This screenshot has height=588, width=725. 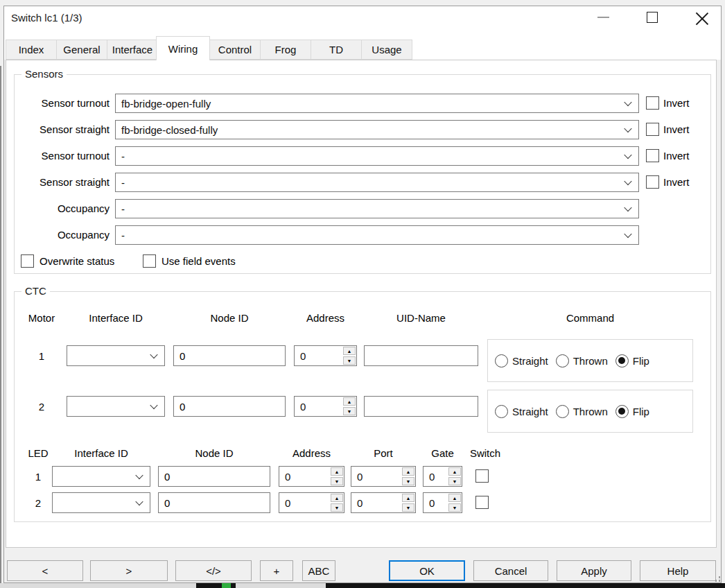 What do you see at coordinates (132, 50) in the screenshot?
I see `tab-interface: Interface` at bounding box center [132, 50].